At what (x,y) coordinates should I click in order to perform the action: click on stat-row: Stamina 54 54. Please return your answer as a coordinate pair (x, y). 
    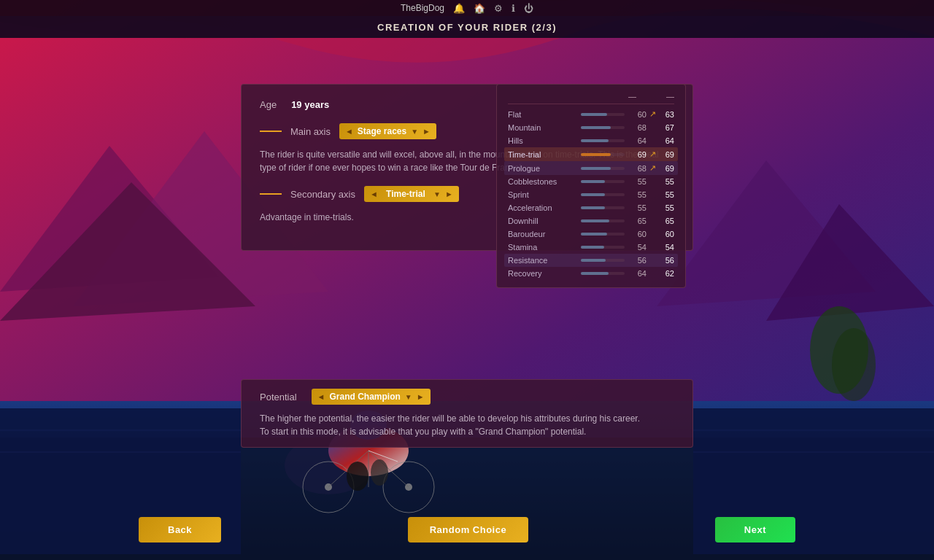
    Looking at the image, I should click on (591, 247).